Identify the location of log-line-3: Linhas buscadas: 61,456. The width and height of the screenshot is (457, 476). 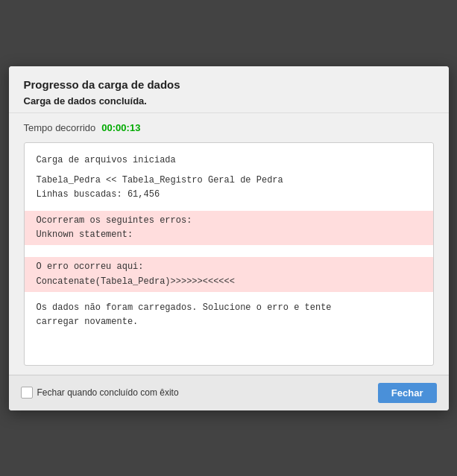
(229, 195).